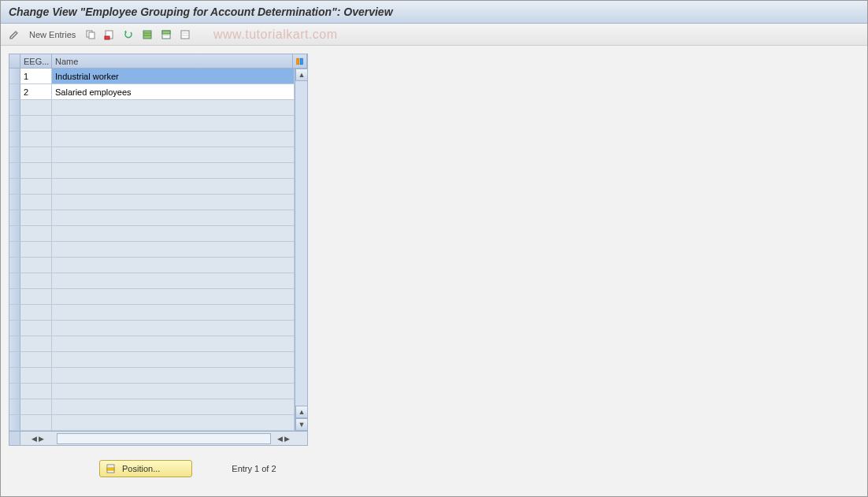 The width and height of the screenshot is (868, 497). I want to click on position-button: Position..., so click(146, 469).